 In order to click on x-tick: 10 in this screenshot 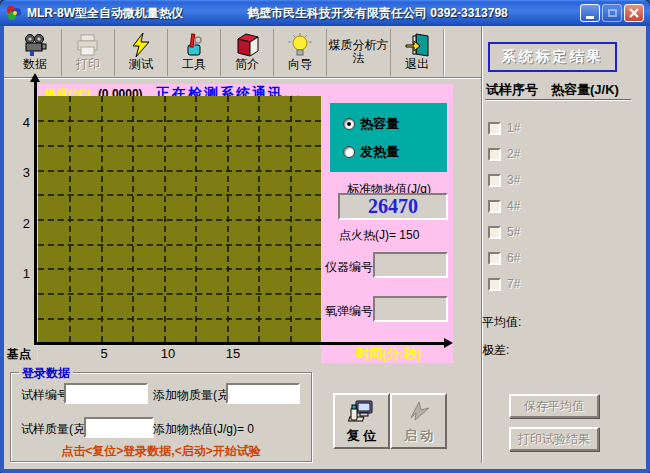, I will do `click(168, 354)`.